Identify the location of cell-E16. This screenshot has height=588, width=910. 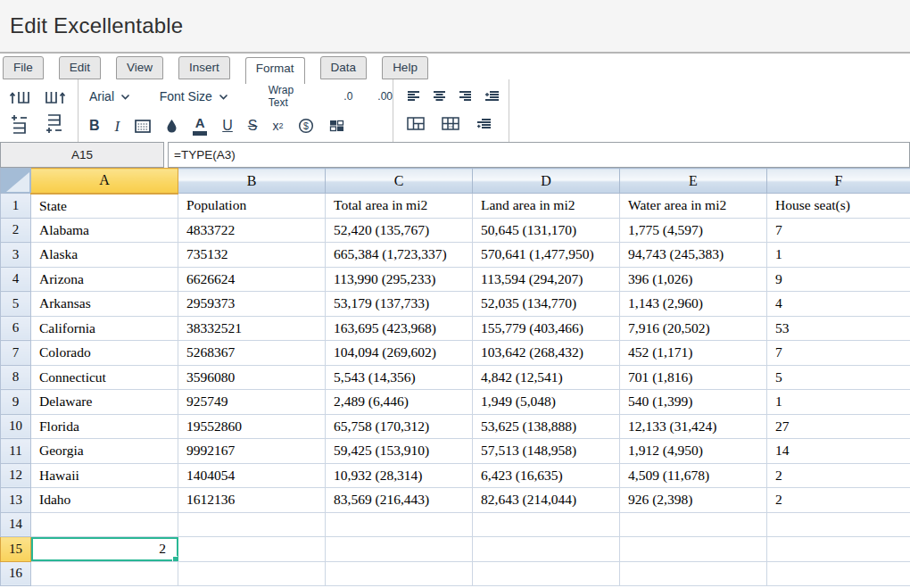
(694, 574).